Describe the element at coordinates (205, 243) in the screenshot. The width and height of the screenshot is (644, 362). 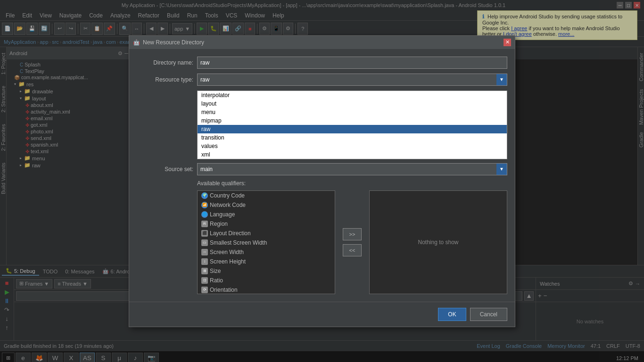
I see `smallest-screen-icon: ▭` at that location.